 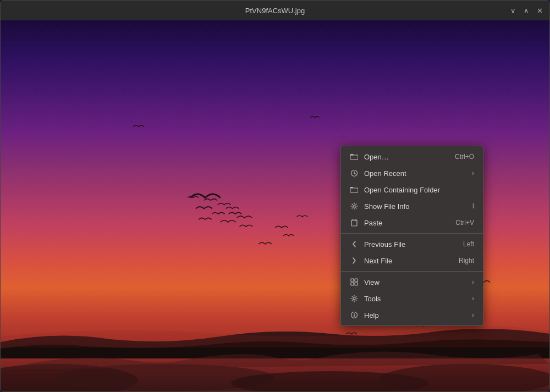 I want to click on minimize-button: ∨, so click(x=513, y=11).